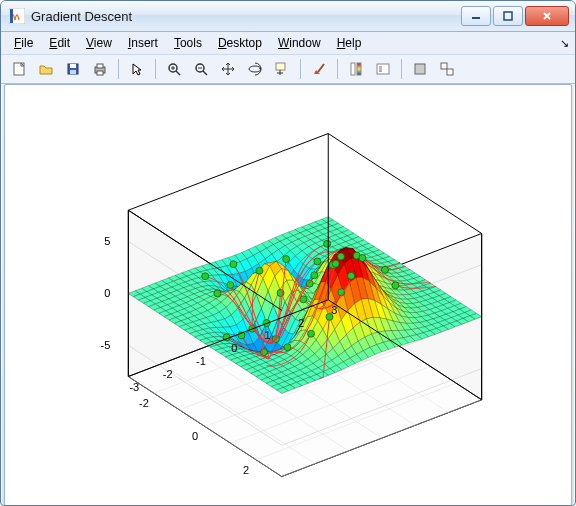  What do you see at coordinates (420, 69) in the screenshot?
I see `hide-plot-tools-button` at bounding box center [420, 69].